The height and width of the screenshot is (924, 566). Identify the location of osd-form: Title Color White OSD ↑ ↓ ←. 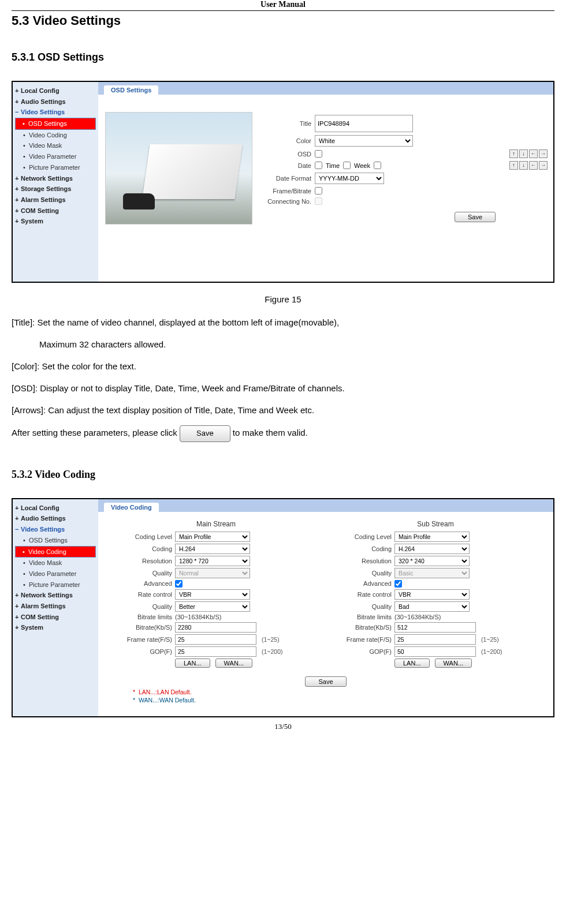
(403, 169).